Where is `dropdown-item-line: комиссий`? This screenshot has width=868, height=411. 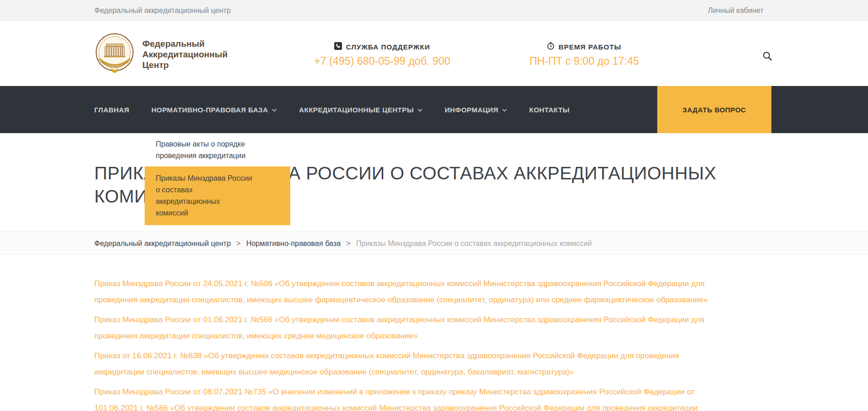 dropdown-item-line: комиссий is located at coordinates (217, 213).